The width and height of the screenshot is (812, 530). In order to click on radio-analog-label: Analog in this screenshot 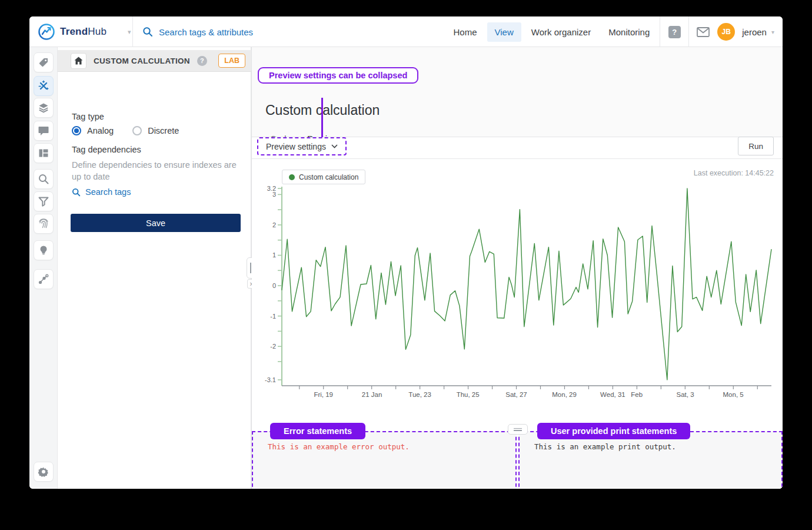, I will do `click(100, 131)`.